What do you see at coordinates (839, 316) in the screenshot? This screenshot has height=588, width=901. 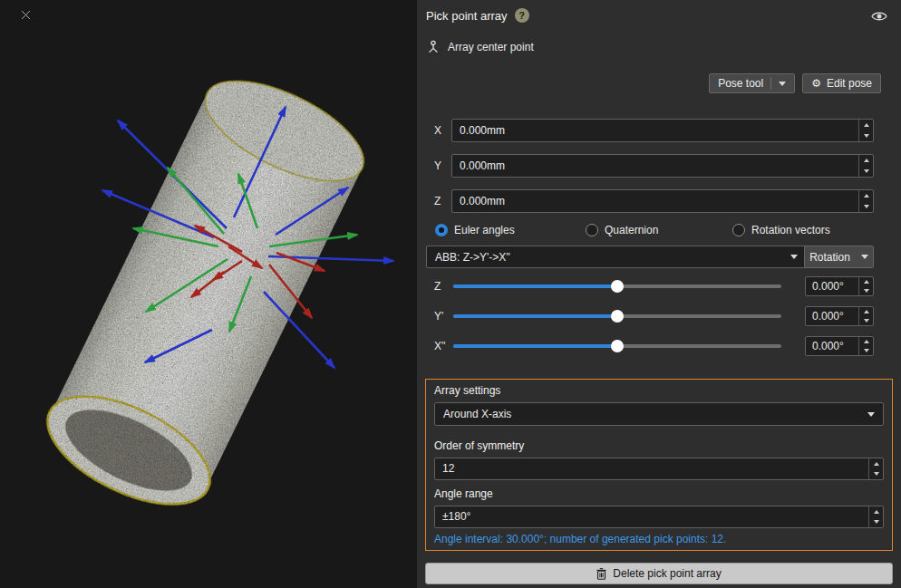 I see `y-prime-rotation-value-input: 0.000°` at bounding box center [839, 316].